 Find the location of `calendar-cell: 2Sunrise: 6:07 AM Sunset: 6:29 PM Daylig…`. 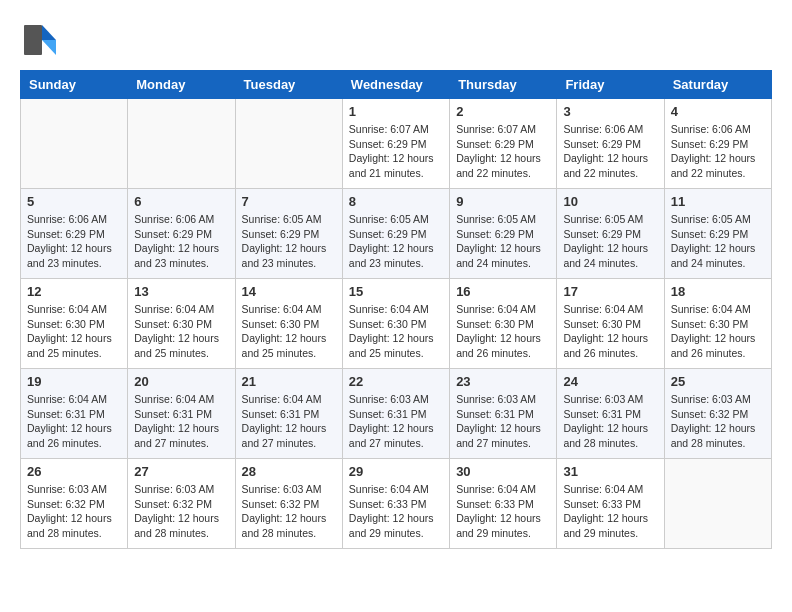

calendar-cell: 2Sunrise: 6:07 AM Sunset: 6:29 PM Daylig… is located at coordinates (504, 144).